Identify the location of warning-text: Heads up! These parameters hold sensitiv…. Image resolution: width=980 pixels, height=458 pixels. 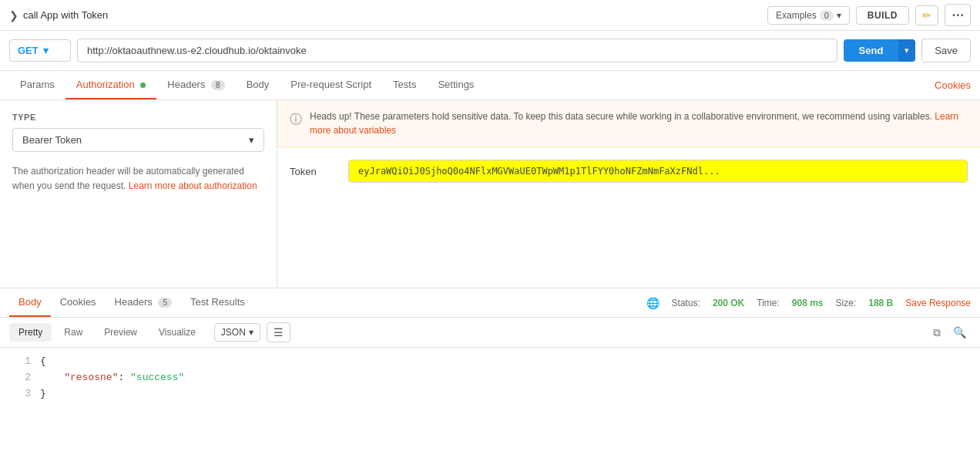
(621, 116).